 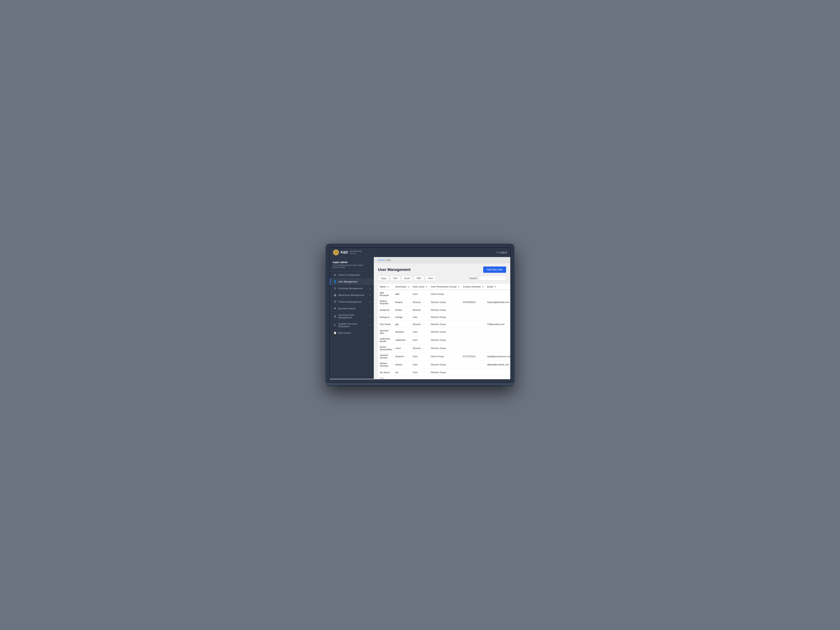 I want to click on top-bar: 🦁 K&D Manufacturing Pvt Ltd ↪ Logout, so click(x=420, y=253).